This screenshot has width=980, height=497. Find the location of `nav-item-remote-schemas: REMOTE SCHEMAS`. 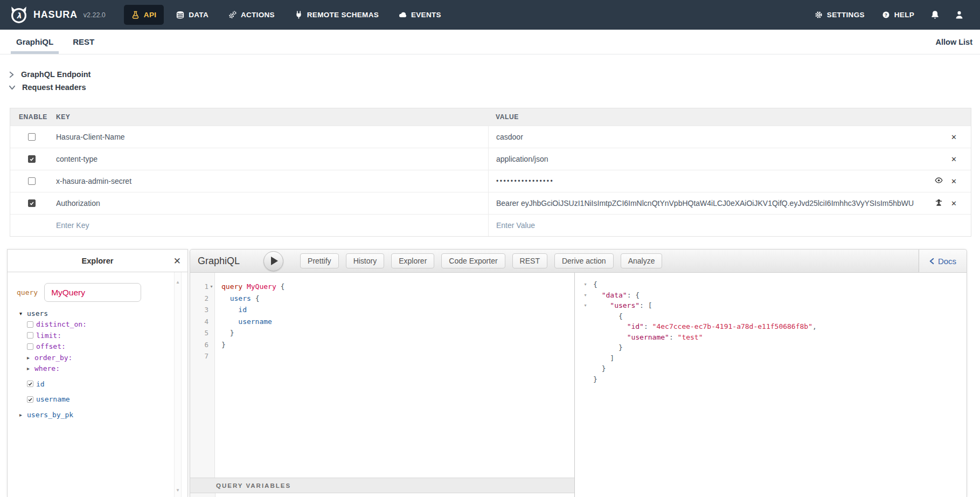

nav-item-remote-schemas: REMOTE SCHEMAS is located at coordinates (337, 15).